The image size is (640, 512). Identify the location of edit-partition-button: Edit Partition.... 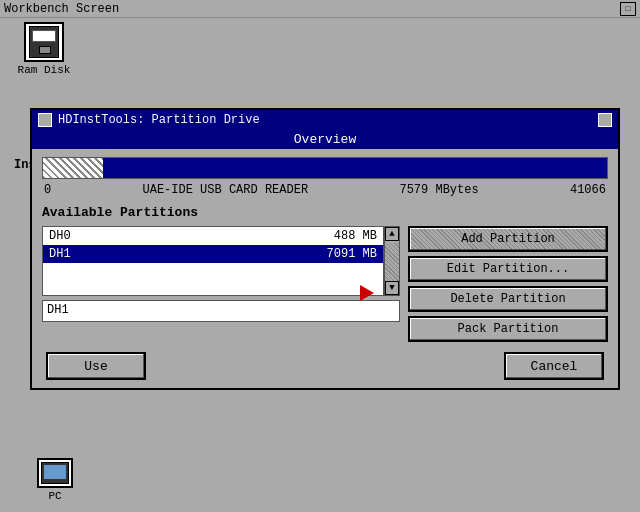
(508, 269).